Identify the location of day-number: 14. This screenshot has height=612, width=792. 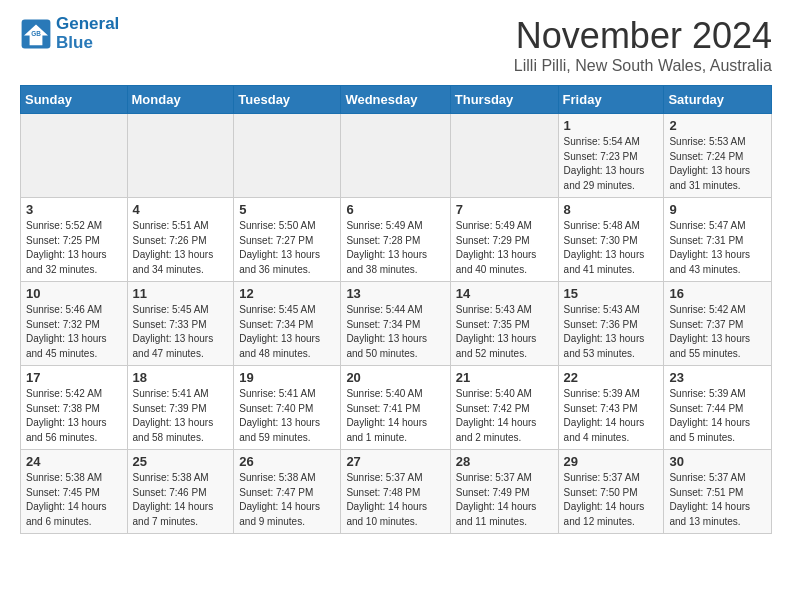
(504, 294).